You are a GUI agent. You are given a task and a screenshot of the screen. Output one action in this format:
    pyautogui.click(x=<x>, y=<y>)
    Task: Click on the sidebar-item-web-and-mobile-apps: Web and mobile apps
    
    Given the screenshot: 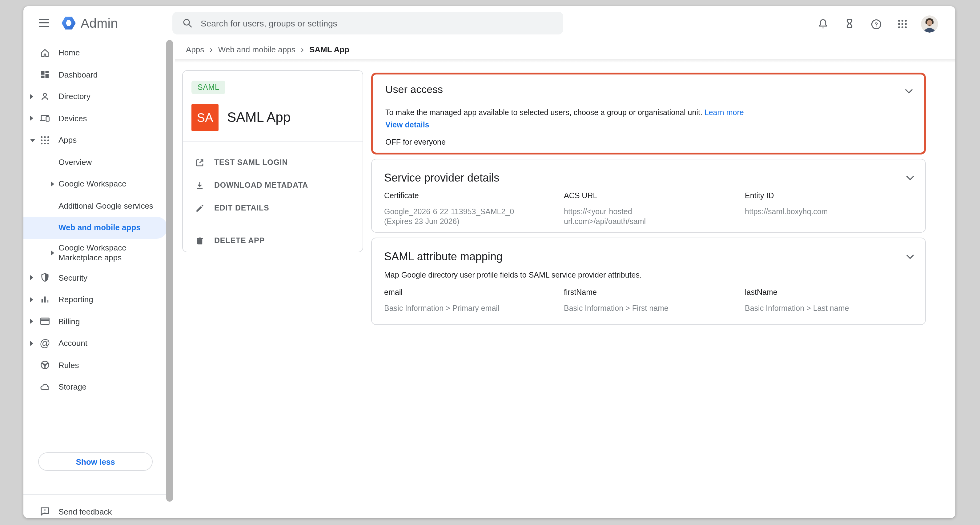 What is the action you would take?
    pyautogui.click(x=95, y=228)
    